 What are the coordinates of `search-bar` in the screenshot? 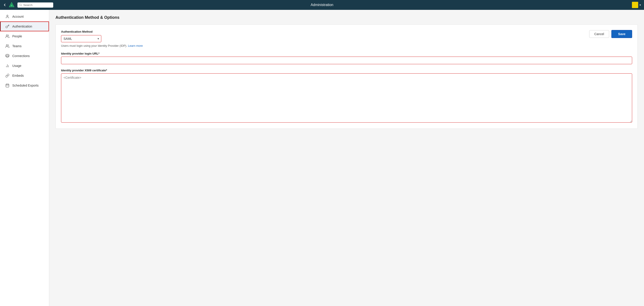 It's located at (36, 5).